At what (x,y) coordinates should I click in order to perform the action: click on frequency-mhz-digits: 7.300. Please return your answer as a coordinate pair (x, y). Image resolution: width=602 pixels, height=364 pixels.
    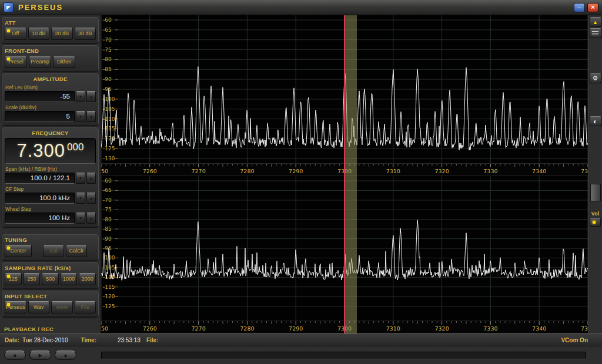
    Looking at the image, I should click on (41, 151).